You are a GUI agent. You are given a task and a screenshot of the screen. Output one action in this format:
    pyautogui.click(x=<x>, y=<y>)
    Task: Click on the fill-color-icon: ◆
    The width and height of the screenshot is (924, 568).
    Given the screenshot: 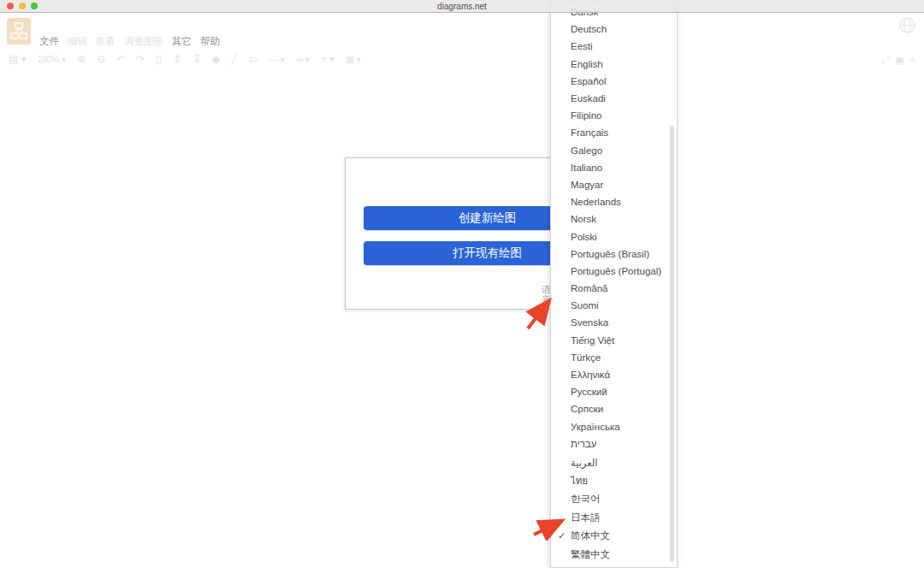 What is the action you would take?
    pyautogui.click(x=216, y=59)
    